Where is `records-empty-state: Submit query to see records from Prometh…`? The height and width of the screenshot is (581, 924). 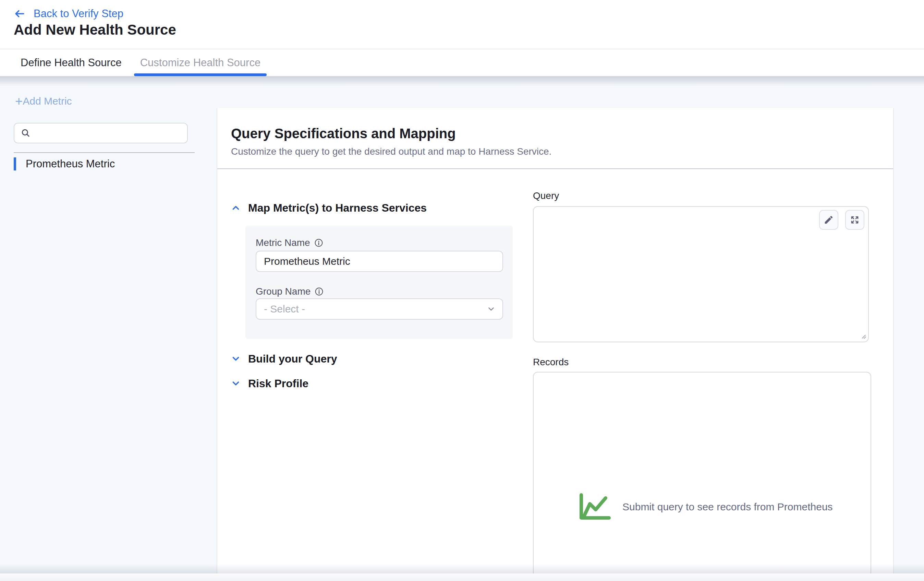 records-empty-state: Submit query to see records from Prometh… is located at coordinates (705, 507).